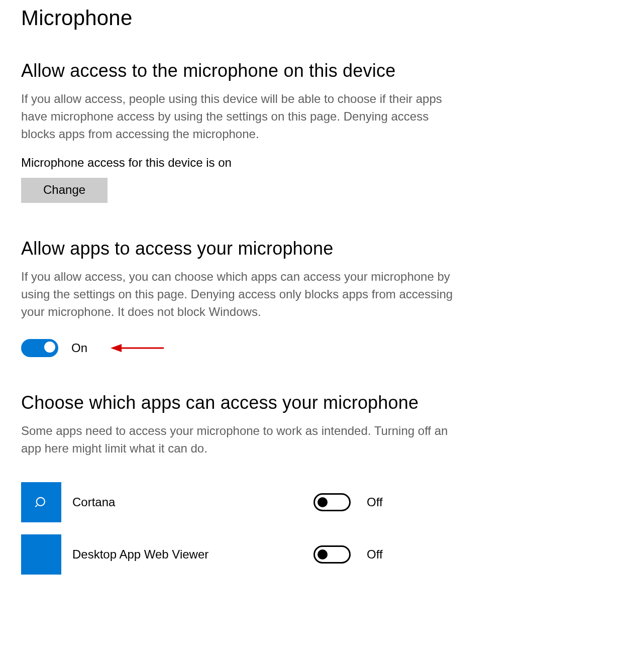 The width and height of the screenshot is (631, 672). What do you see at coordinates (240, 440) in the screenshot?
I see `choose-apps-description: Some apps need to access your microphone…` at bounding box center [240, 440].